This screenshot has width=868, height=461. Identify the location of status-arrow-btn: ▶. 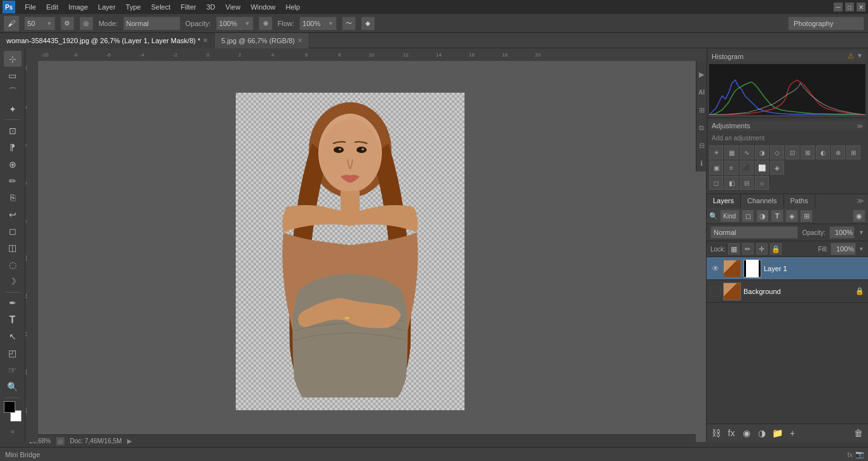
(130, 441).